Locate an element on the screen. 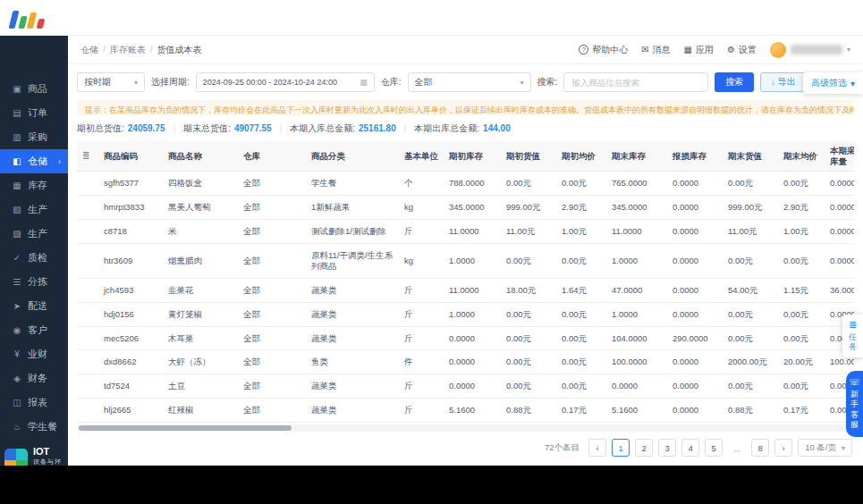  column-header: 商品分类 is located at coordinates (352, 156).